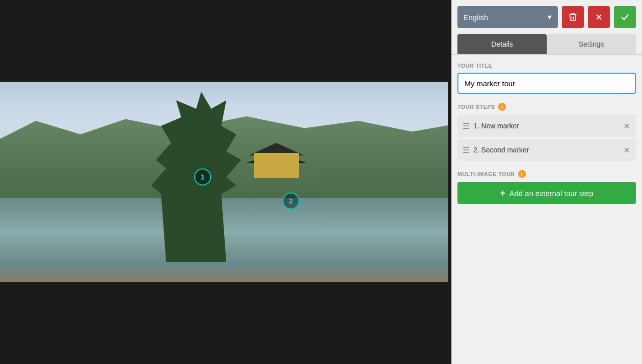  I want to click on confirm-button, so click(625, 17).